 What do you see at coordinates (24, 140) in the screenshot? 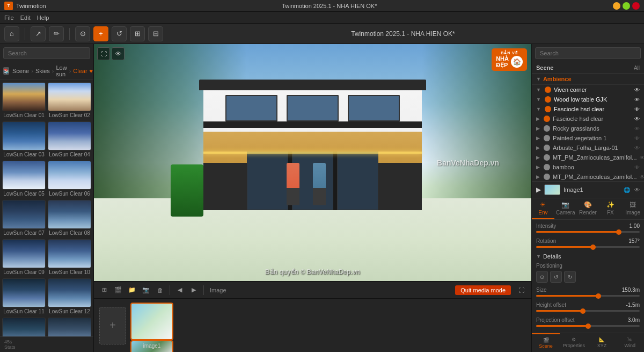
I see `sky-item-3: LowSun Clear 03` at bounding box center [24, 140].